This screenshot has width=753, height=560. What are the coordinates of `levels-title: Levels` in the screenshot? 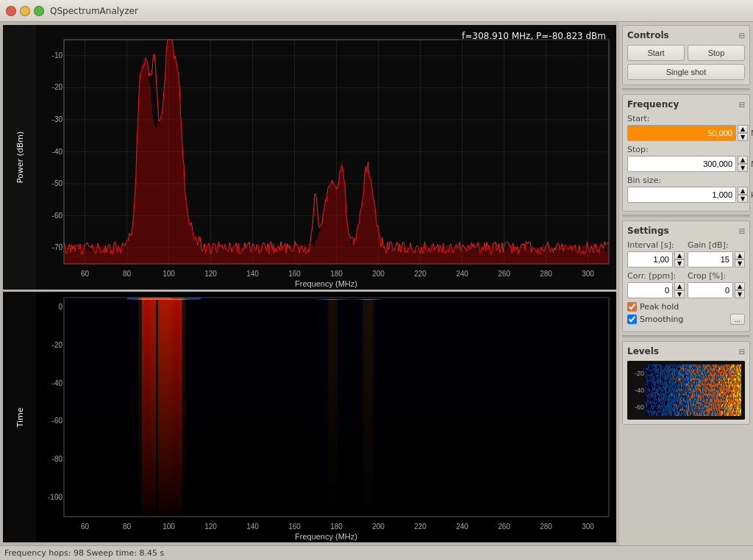 It's located at (643, 351).